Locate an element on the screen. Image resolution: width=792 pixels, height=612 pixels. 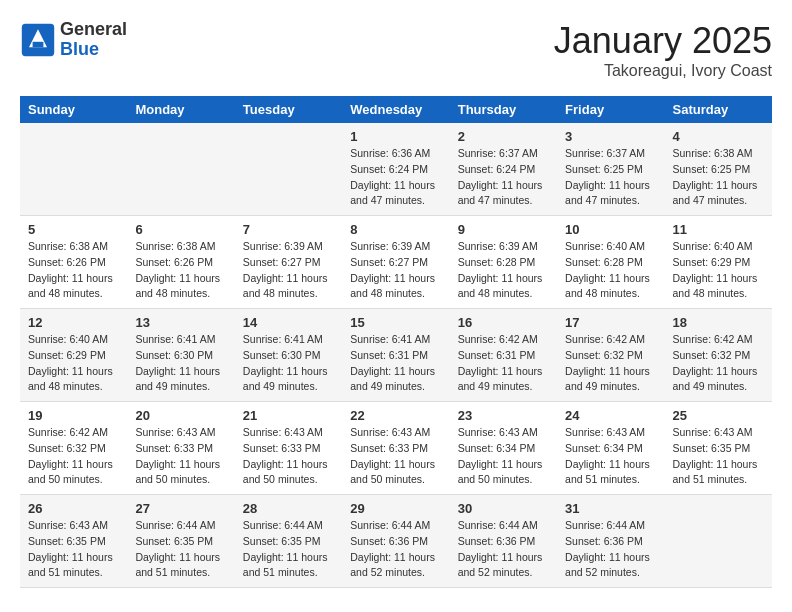
calendar-cell: 22Sunrise: 6:43 AM Sunset: 6:33 PM Dayli… is located at coordinates (396, 448).